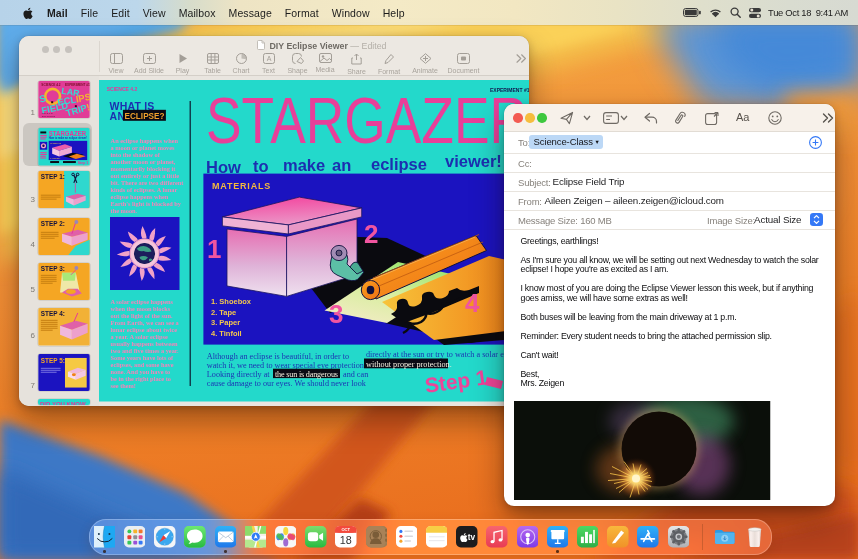 This screenshot has width=858, height=559. Describe the element at coordinates (371, 234) in the screenshot. I see `svg-text: 2` at that location.